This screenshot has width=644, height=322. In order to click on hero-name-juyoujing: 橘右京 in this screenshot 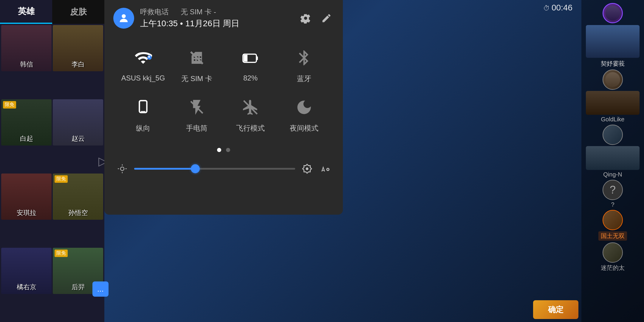, I will do `click(26, 287)`.